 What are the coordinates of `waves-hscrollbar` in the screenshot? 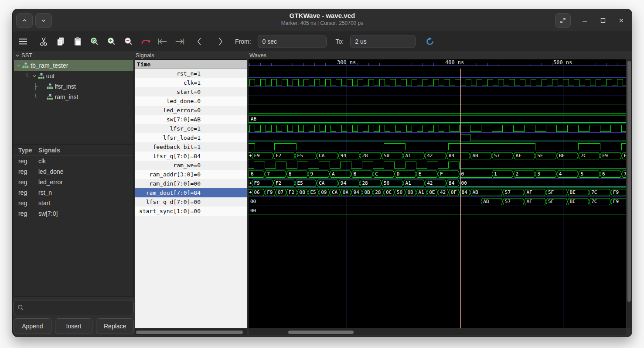 It's located at (438, 332).